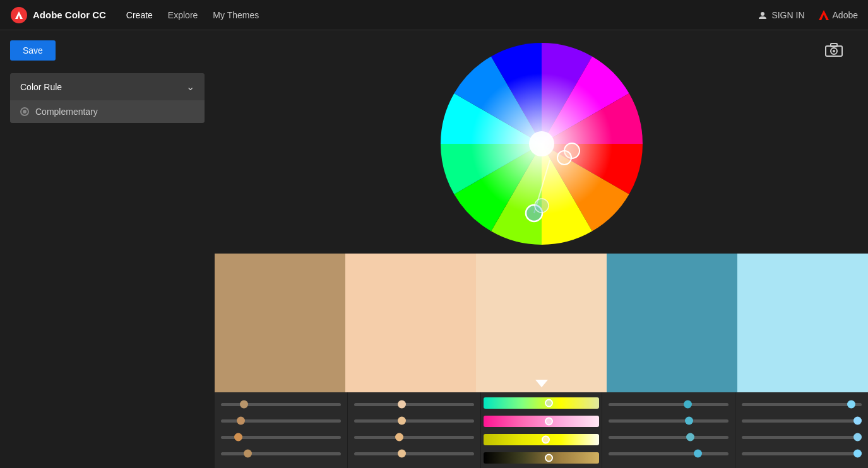 Image resolution: width=868 pixels, height=468 pixels. I want to click on app-title: Adobe Color CC, so click(69, 15).